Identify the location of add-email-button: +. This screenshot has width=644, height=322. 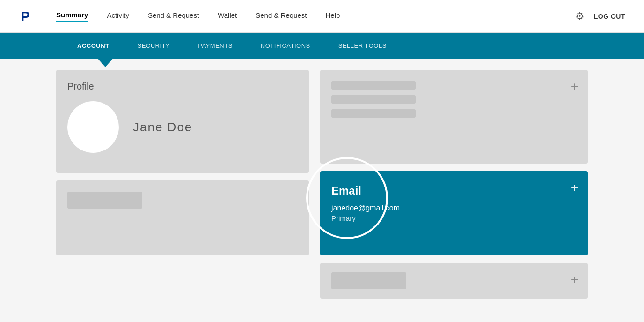
(575, 188).